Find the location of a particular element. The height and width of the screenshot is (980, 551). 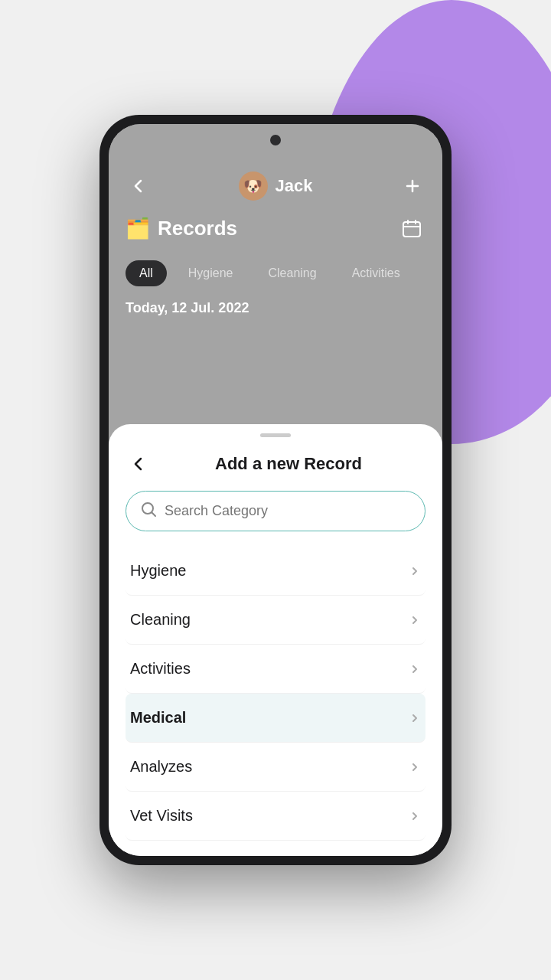

category-hygiene: Hygiene is located at coordinates (276, 571).